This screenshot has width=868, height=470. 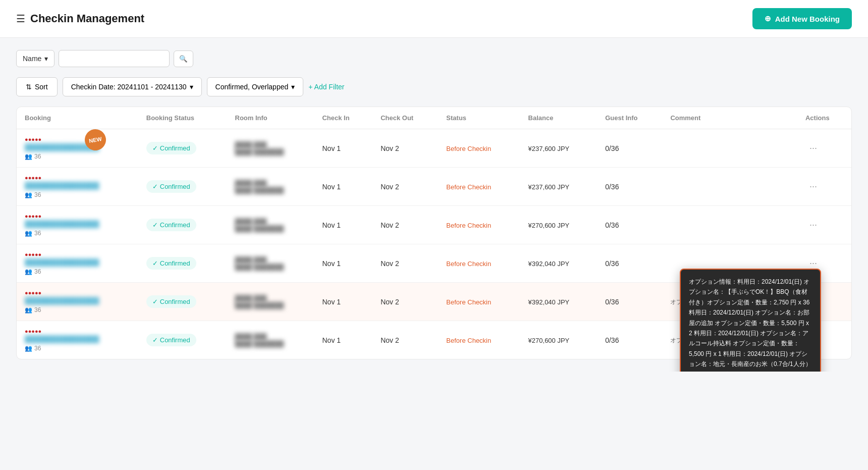 What do you see at coordinates (37, 87) in the screenshot?
I see `sort-button: ⇅ Sort` at bounding box center [37, 87].